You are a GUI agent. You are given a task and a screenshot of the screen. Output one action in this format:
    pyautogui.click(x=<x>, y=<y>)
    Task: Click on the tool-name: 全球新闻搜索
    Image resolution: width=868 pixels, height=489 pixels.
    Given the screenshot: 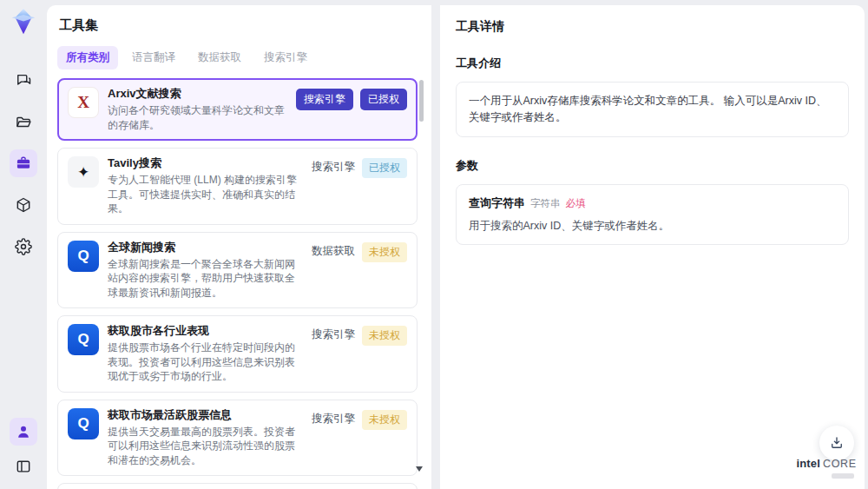 What is the action you would take?
    pyautogui.click(x=205, y=248)
    